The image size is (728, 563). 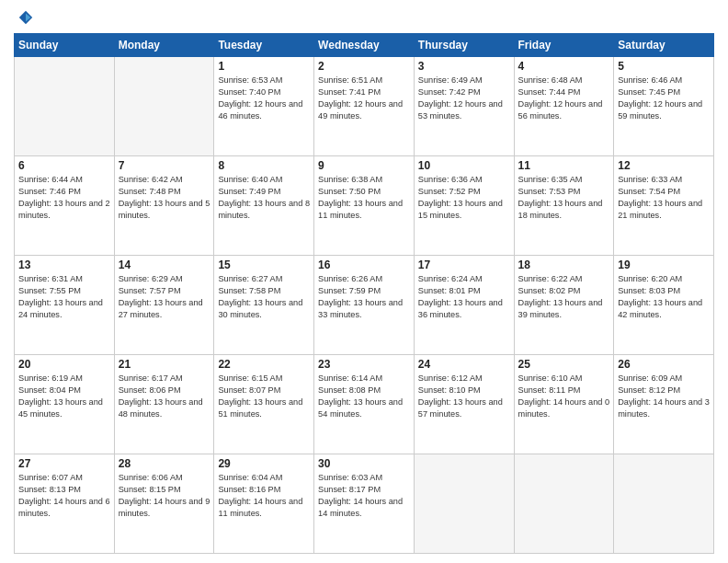 I want to click on day-number: 20, so click(x=64, y=364).